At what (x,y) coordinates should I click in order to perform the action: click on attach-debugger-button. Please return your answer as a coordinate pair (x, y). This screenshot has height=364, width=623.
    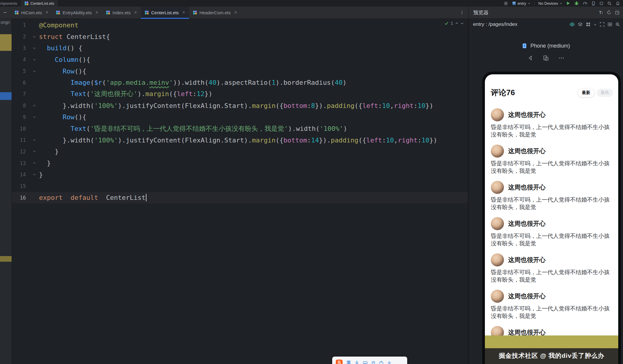
    Looking at the image, I should click on (594, 4).